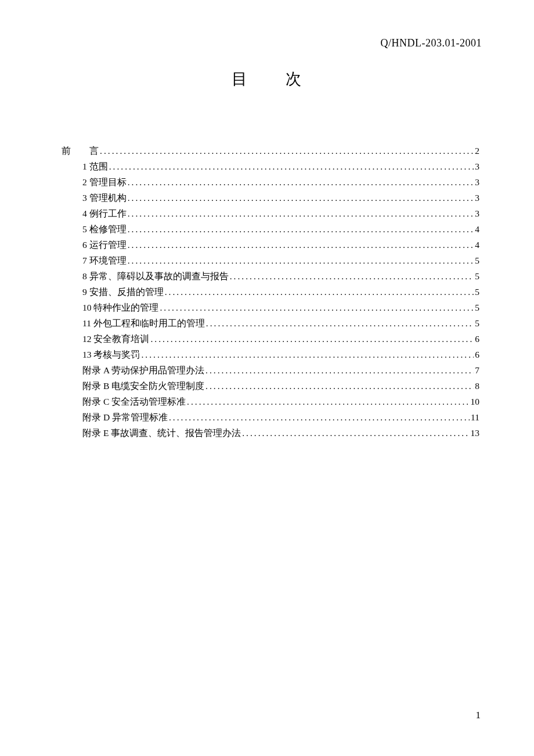 This screenshot has width=534, height=756. What do you see at coordinates (111, 354) in the screenshot?
I see `toc-label: 13 考核与奖罚` at bounding box center [111, 354].